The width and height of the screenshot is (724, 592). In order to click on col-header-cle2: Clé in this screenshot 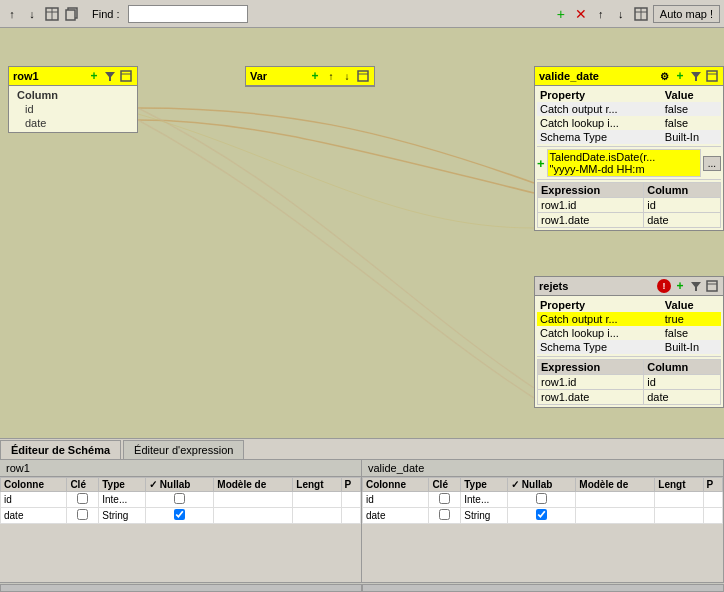, I will do `click(445, 485)`.